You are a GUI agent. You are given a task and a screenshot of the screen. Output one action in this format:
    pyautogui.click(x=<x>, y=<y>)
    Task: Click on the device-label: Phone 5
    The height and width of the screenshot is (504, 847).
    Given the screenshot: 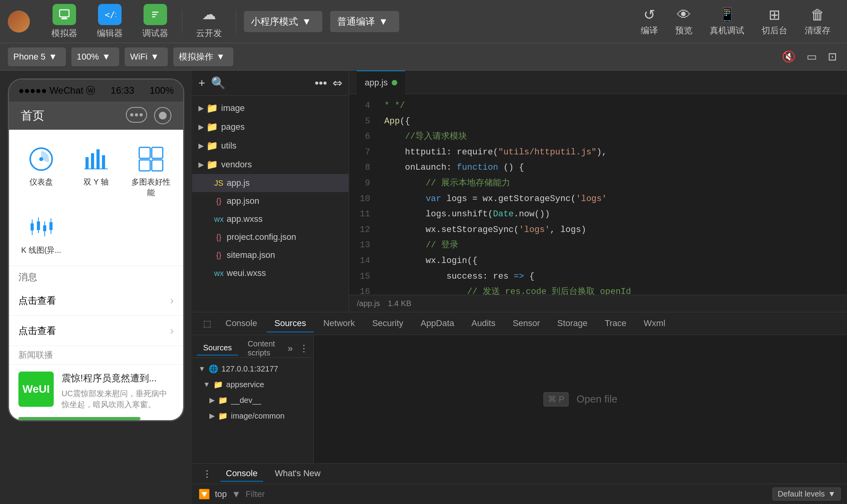 What is the action you would take?
    pyautogui.click(x=29, y=57)
    